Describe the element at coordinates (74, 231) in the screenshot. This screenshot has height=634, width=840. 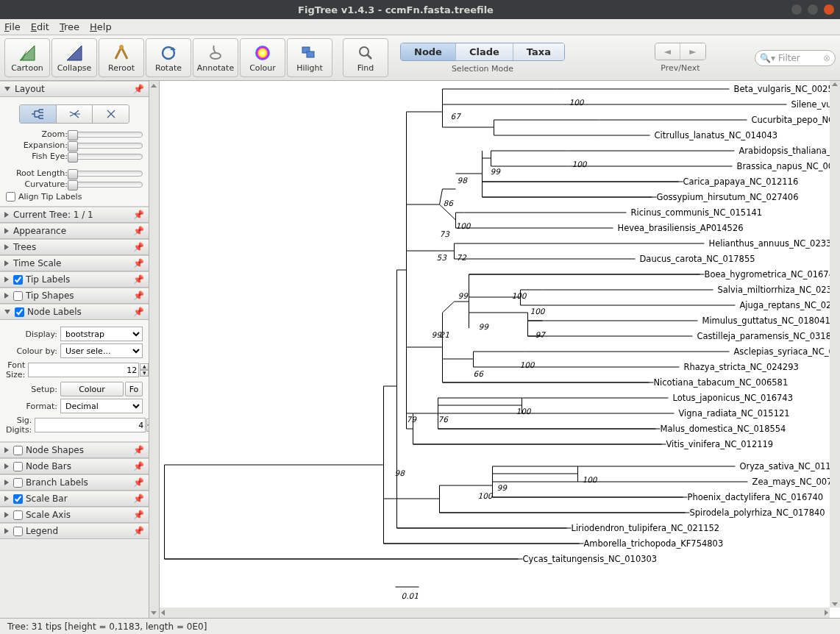
I see `panel-appearance: Appearance📌` at that location.